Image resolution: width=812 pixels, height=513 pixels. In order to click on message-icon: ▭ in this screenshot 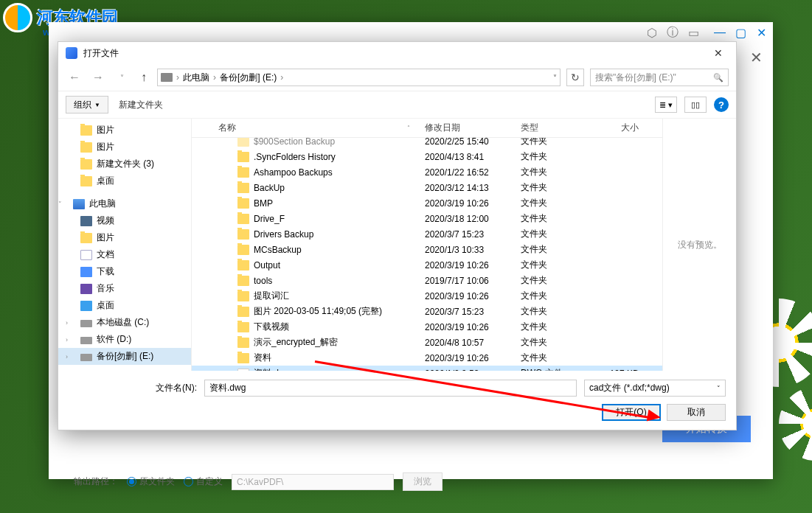, I will do `click(693, 32)`.